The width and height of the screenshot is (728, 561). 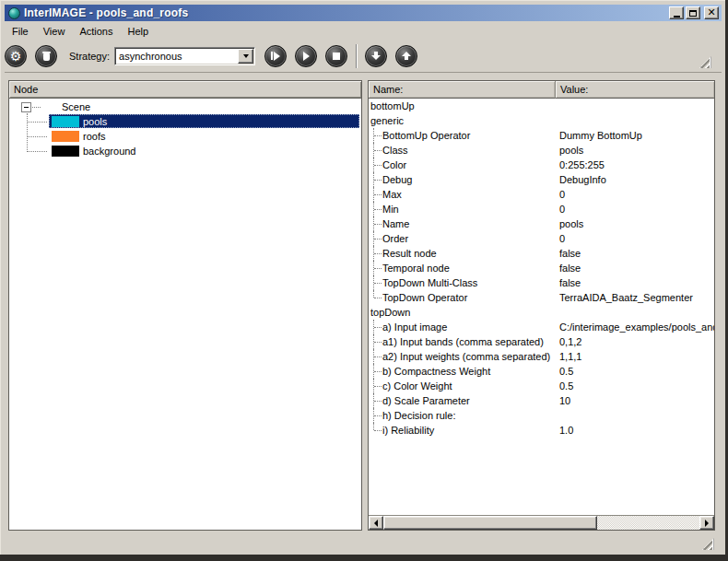 What do you see at coordinates (376, 523) in the screenshot?
I see `arrow-left-icon` at bounding box center [376, 523].